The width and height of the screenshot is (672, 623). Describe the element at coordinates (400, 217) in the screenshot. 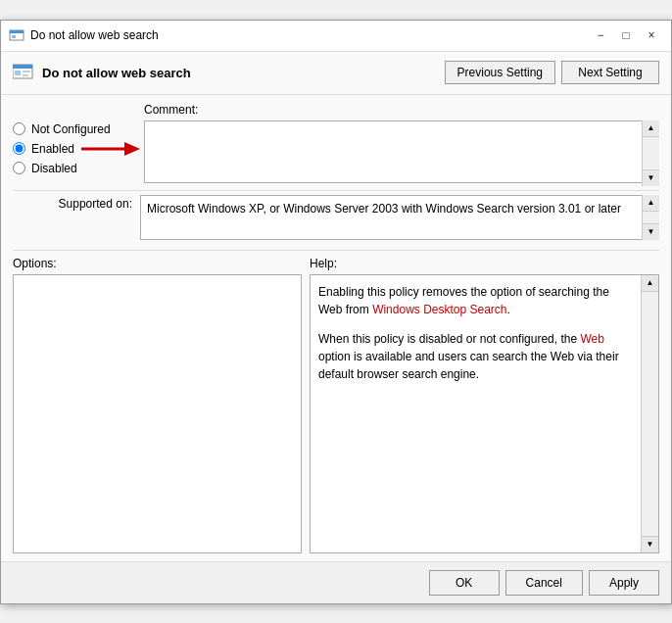

I see `supported-on-text: Microsoft Windows XP, or Windows Server …` at that location.